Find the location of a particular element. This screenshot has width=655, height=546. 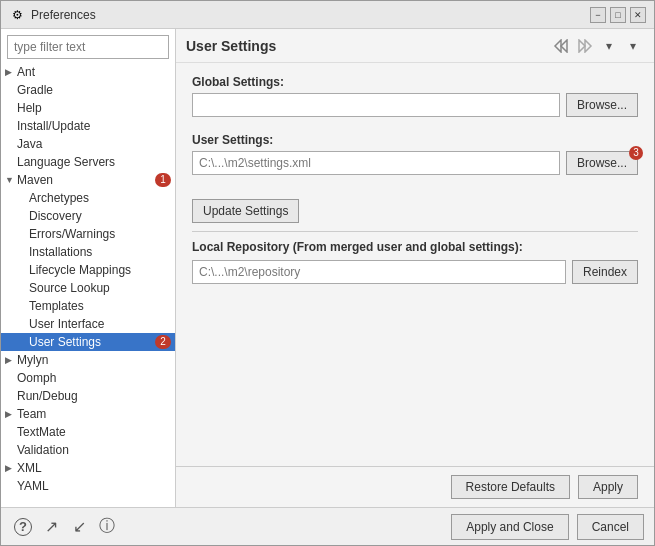

filter-input is located at coordinates (88, 47).